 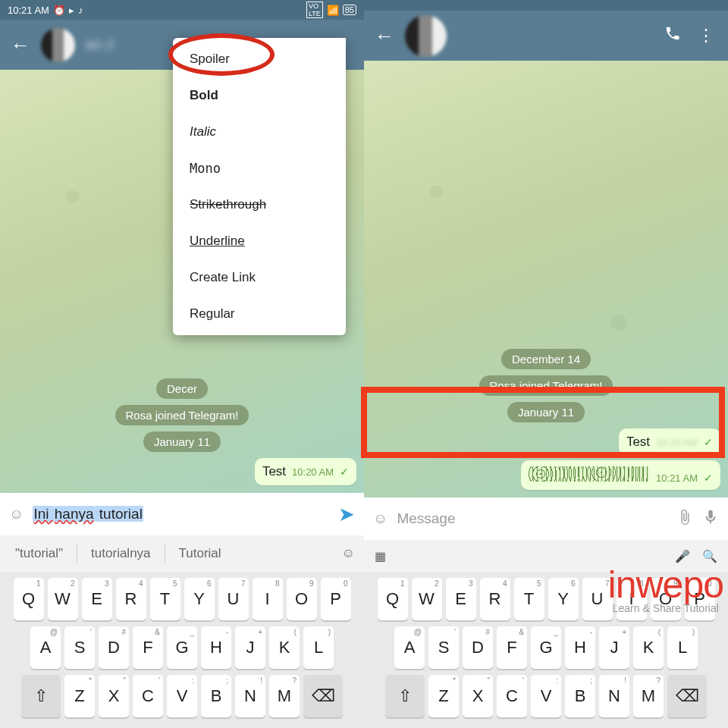 I want to click on join-pill: Rosa joined Telegram!, so click(x=182, y=416).